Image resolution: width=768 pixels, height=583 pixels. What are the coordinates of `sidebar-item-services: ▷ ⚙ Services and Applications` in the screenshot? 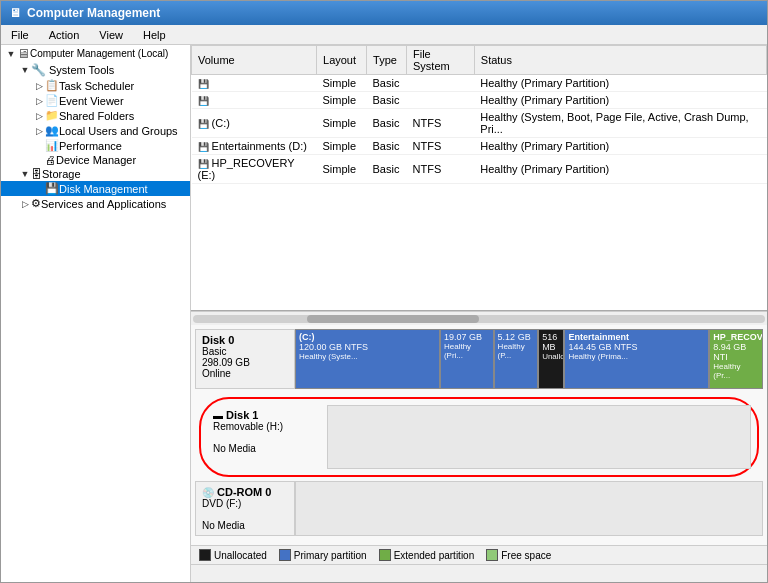 It's located at (96, 204).